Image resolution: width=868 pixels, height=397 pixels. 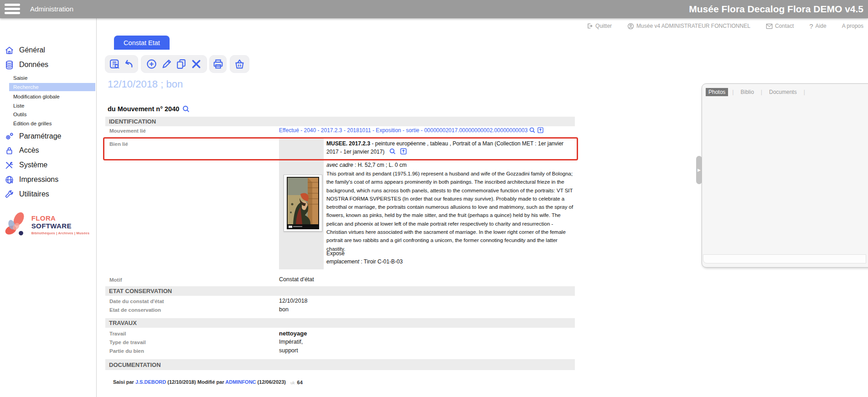 I want to click on contact-link: Contact, so click(x=780, y=26).